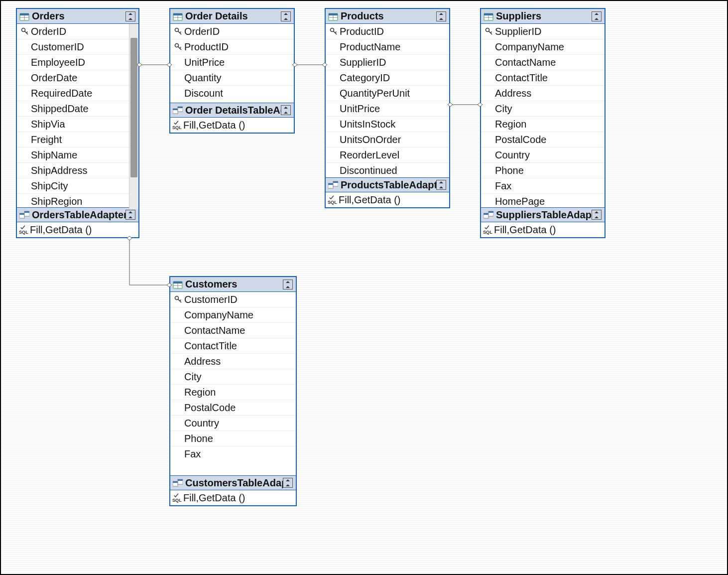 The image size is (728, 575). I want to click on table-adapter-header: SuppliersTableAdapter, so click(543, 215).